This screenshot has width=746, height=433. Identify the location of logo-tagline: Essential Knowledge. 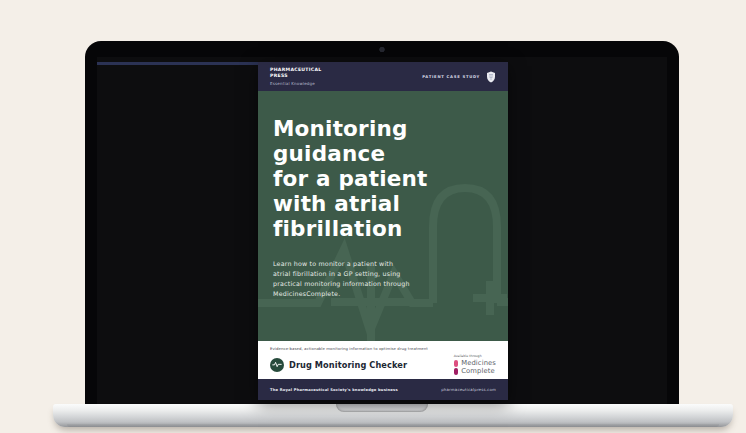
(296, 84).